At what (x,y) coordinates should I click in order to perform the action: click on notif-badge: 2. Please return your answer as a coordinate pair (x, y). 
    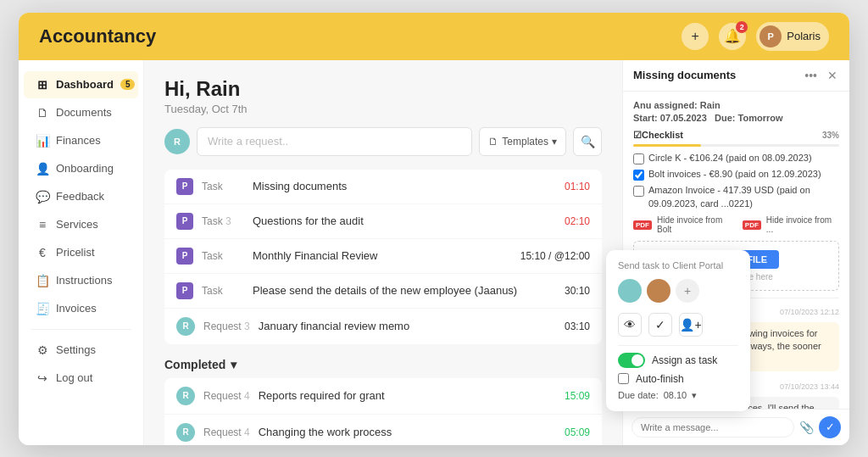
    Looking at the image, I should click on (742, 27).